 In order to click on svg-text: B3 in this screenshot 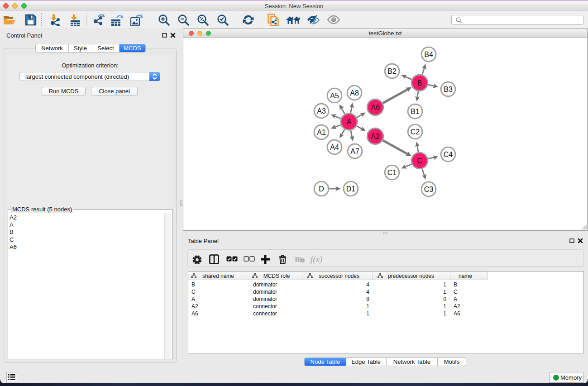, I will do `click(448, 90)`.